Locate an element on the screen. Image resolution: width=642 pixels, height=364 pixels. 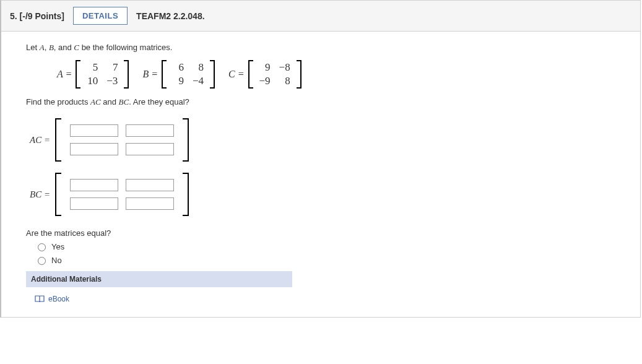
matrix-a-wrap: A = 5 7 10 −3 is located at coordinates (93, 74).